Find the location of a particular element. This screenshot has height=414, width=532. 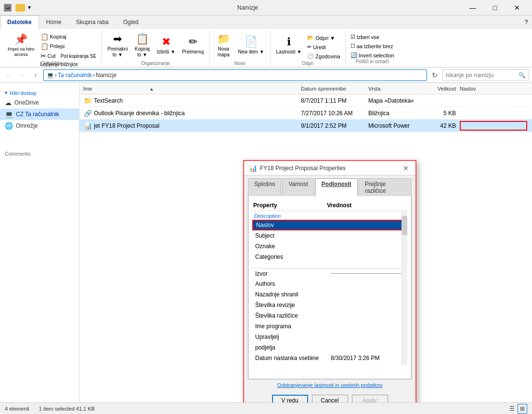

kopiraj-button: 📋Kopiraj is located at coordinates (68, 37).